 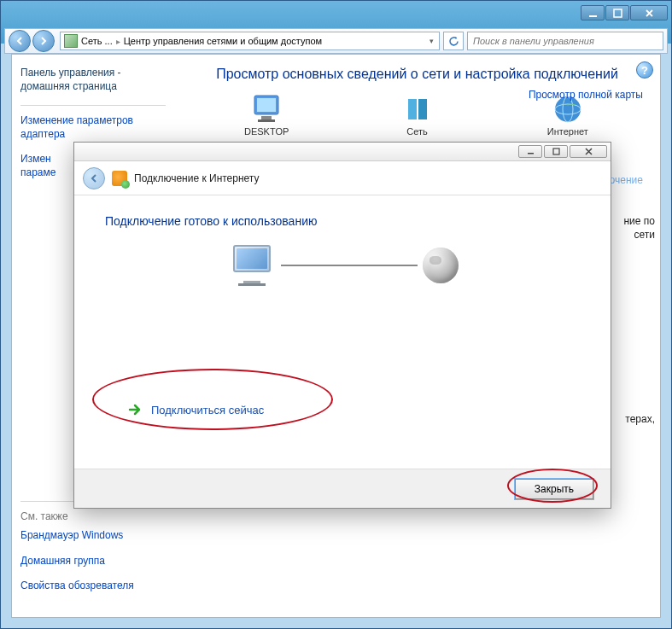 I want to click on globe-icon, so click(x=441, y=265).